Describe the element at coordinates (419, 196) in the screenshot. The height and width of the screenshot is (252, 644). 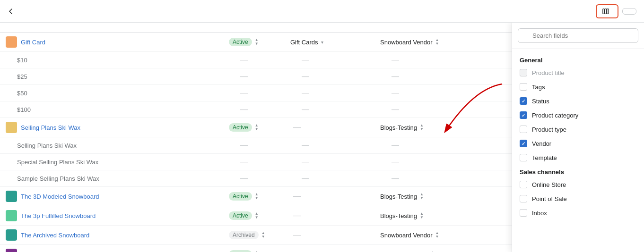
I see `vendor-cell: Blogs-Testing ▲▼` at that location.